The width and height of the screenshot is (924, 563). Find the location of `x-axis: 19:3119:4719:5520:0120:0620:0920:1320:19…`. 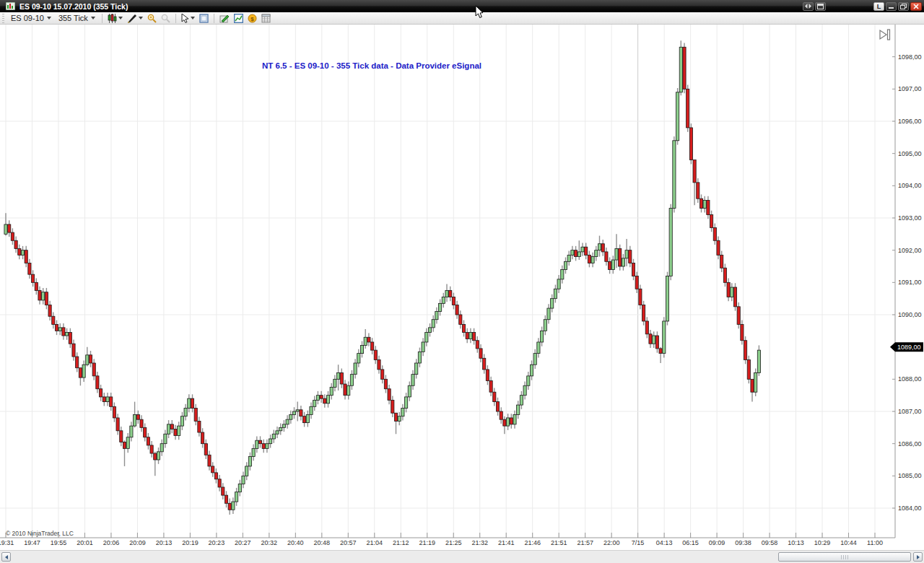

x-axis: 19:3119:4719:5520:0120:0620:0920:1320:19… is located at coordinates (448, 540).